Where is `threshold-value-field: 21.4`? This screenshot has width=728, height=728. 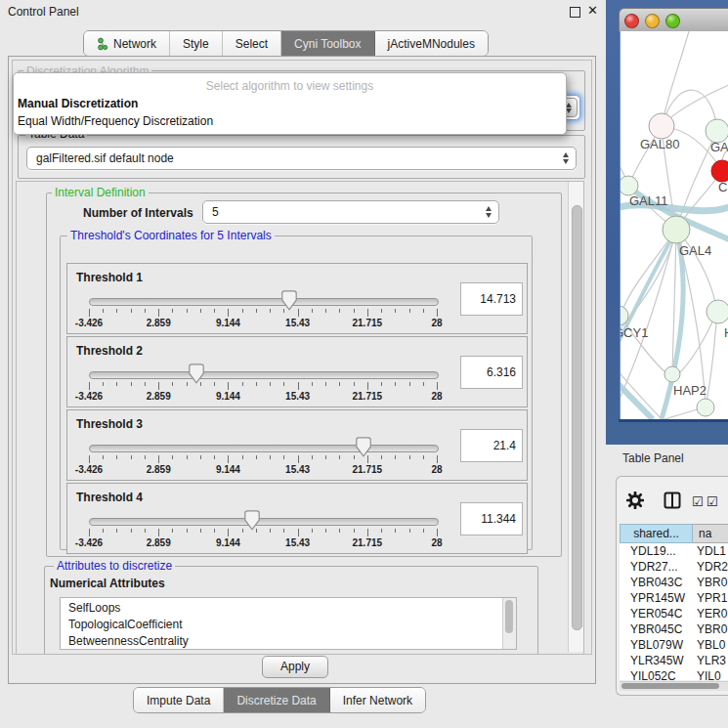
threshold-value-field: 21.4 is located at coordinates (492, 446).